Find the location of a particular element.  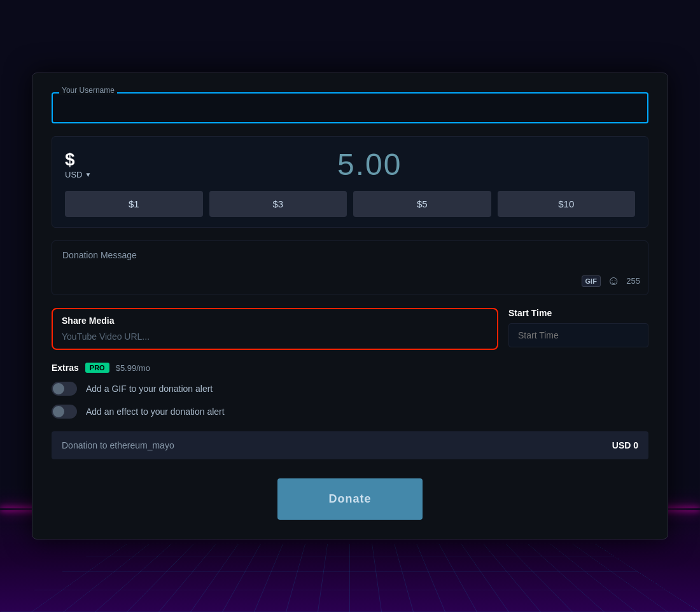

effect-toggle is located at coordinates (64, 412).